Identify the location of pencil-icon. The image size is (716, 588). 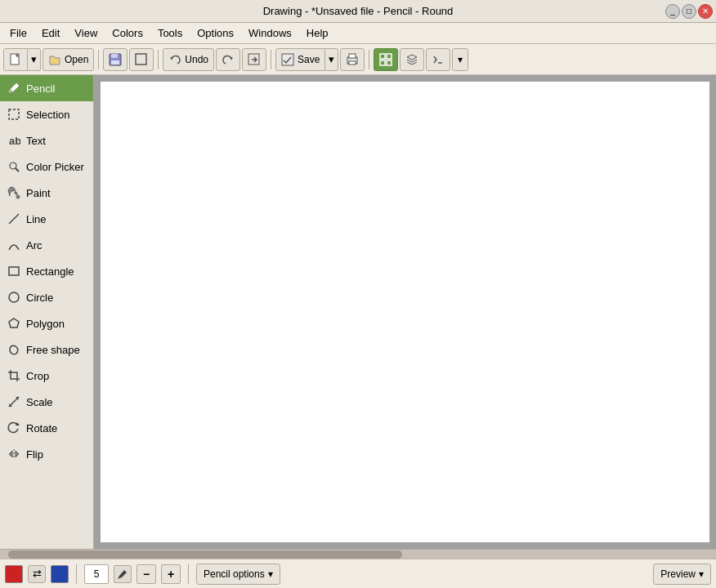
(14, 88).